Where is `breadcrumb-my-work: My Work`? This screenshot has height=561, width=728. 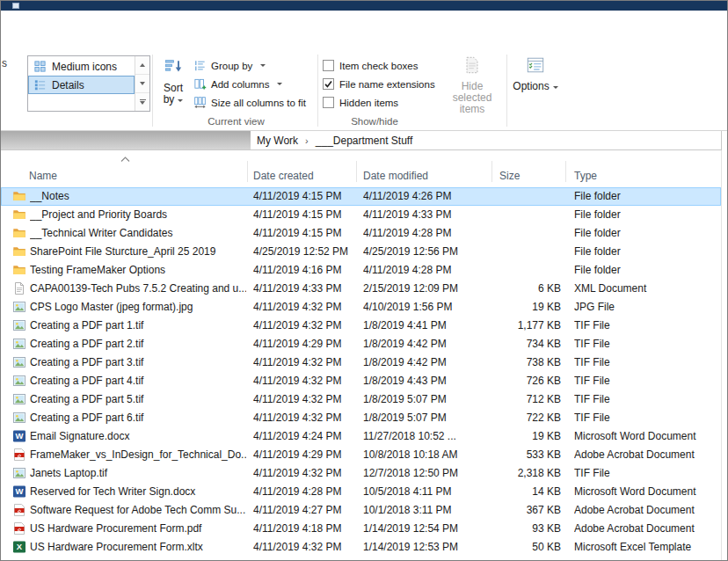
breadcrumb-my-work: My Work is located at coordinates (278, 141).